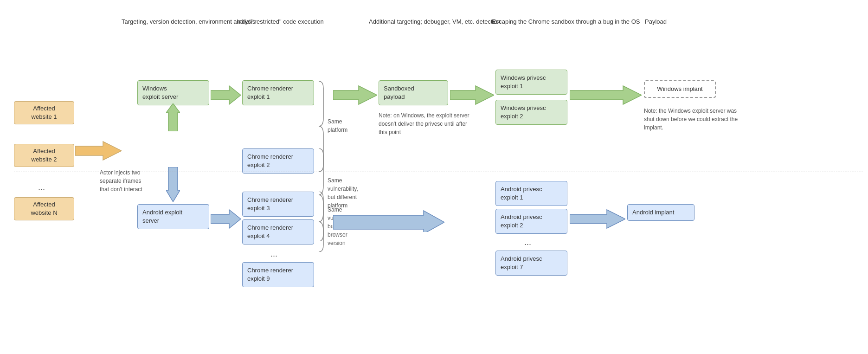 The width and height of the screenshot is (868, 354). I want to click on arrow-cr1-to-sandboxed, so click(355, 95).